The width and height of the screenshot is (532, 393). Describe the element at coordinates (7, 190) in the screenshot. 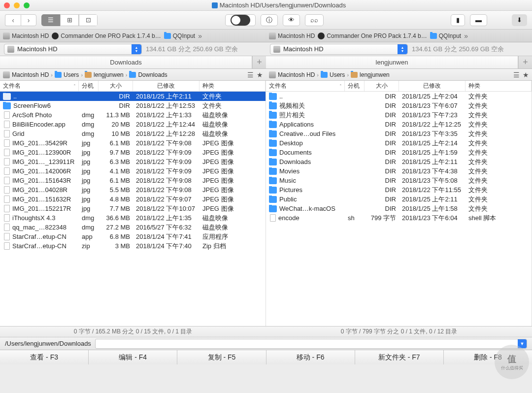

I see `file-icon` at that location.